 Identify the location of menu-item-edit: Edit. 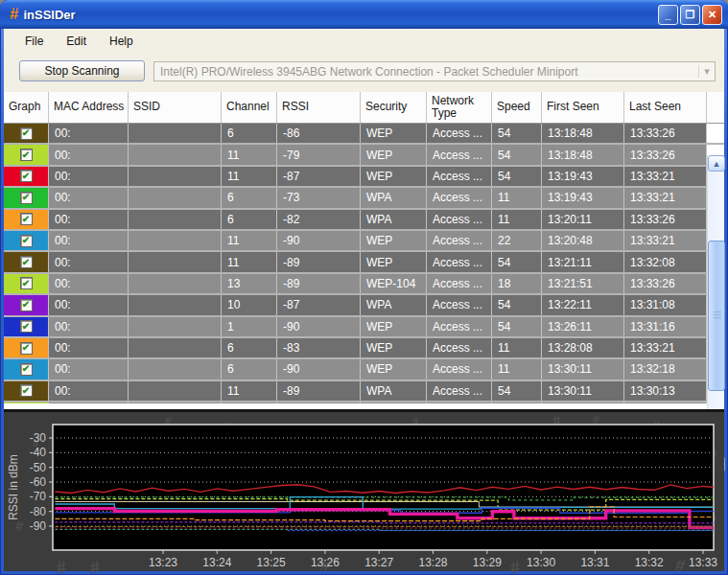
(77, 41).